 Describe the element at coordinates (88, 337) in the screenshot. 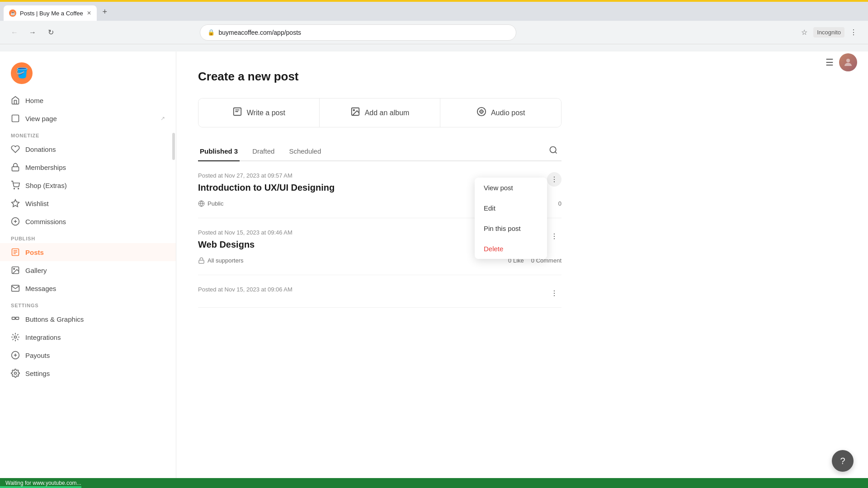

I see `sidebar-item-integrations: Integrations` at that location.